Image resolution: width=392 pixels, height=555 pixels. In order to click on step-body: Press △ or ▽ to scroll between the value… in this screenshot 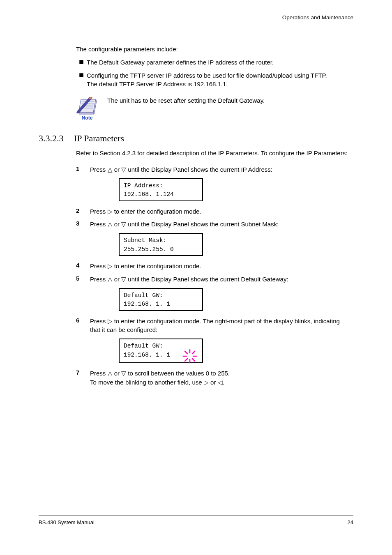, I will do `click(218, 378)`.